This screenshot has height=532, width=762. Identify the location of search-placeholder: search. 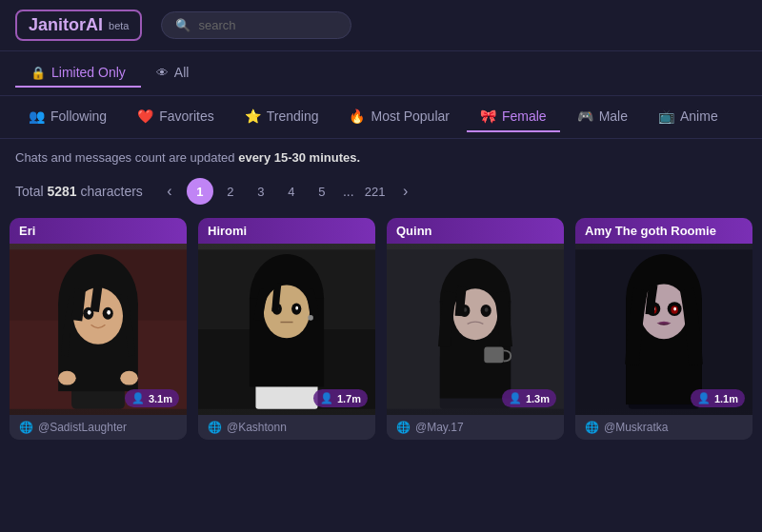
(217, 25).